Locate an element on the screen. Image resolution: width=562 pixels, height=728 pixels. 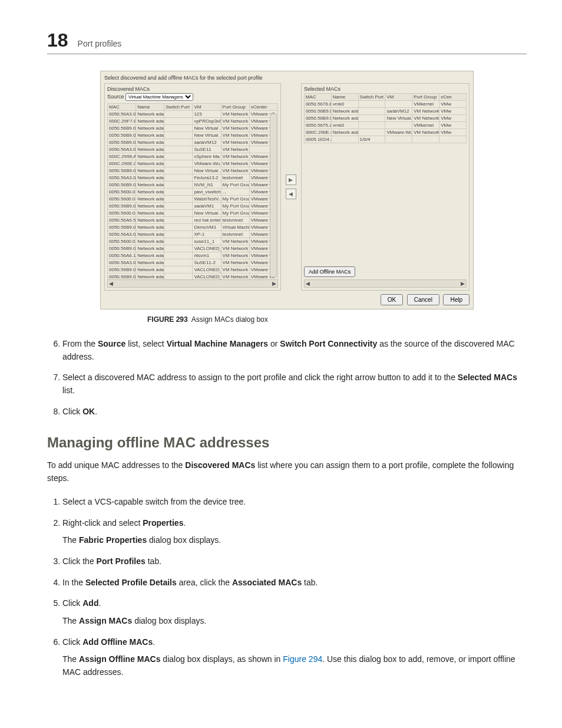
step: Right-click and select Properties.The Fa… is located at coordinates (295, 532).